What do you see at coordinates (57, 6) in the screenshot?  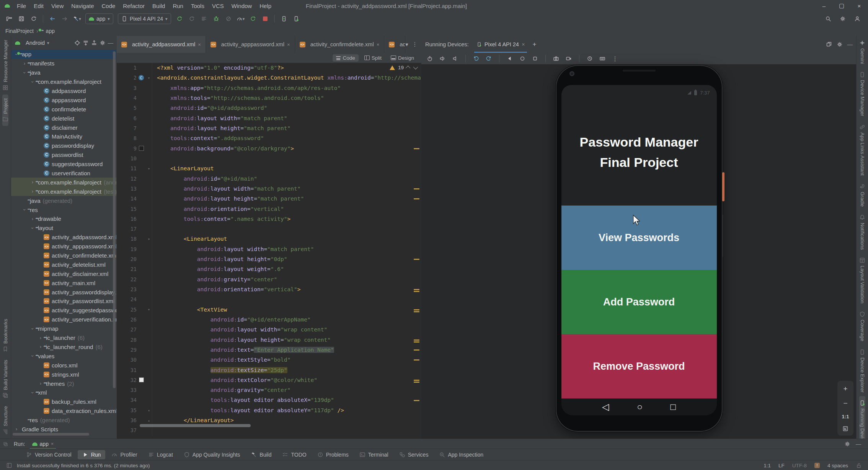 I see `menu-view: View` at bounding box center [57, 6].